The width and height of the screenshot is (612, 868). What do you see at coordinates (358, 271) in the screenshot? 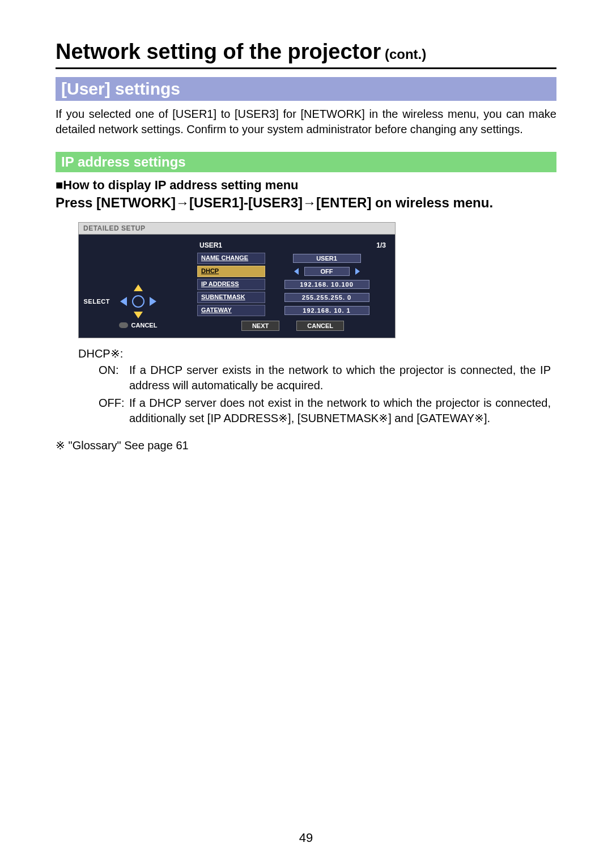
I see `triangle-right-icon` at bounding box center [358, 271].